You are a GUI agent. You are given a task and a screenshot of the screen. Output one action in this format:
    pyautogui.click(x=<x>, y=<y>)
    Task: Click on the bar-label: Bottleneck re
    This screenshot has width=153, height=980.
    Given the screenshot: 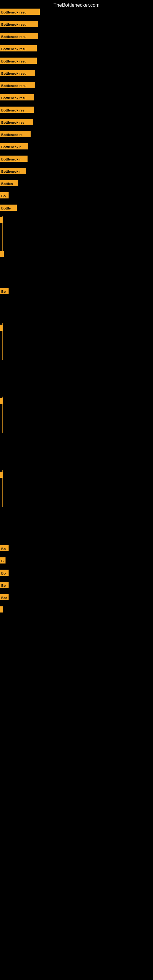 What is the action you would take?
    pyautogui.click(x=15, y=134)
    